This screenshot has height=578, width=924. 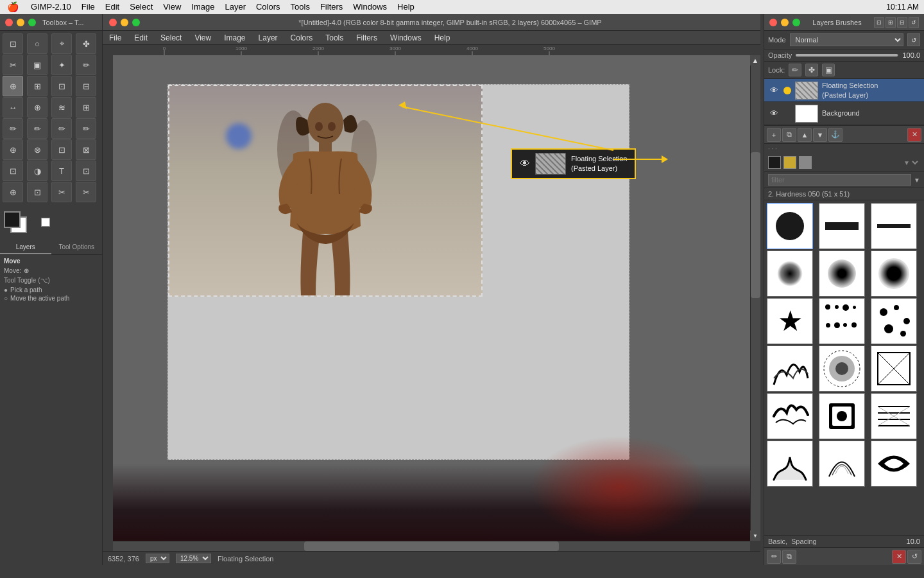 What do you see at coordinates (86, 150) in the screenshot?
I see `tool-dodge: ⊠` at bounding box center [86, 150].